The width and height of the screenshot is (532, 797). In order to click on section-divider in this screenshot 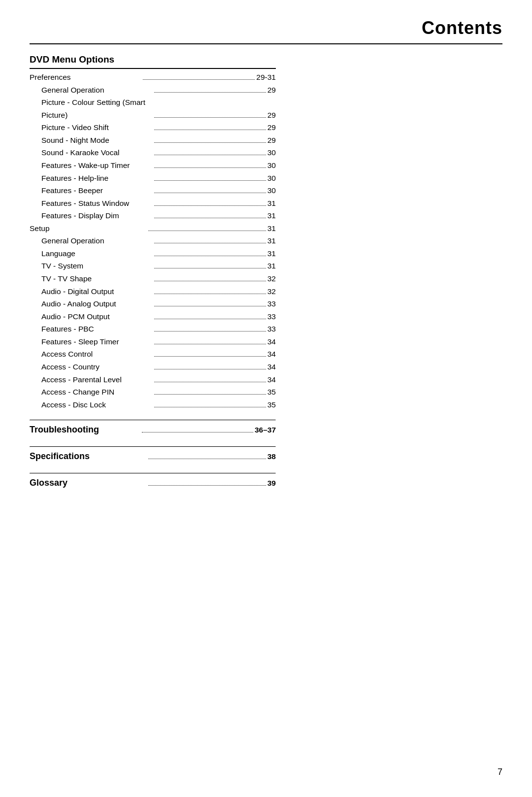, I will do `click(153, 447)`.